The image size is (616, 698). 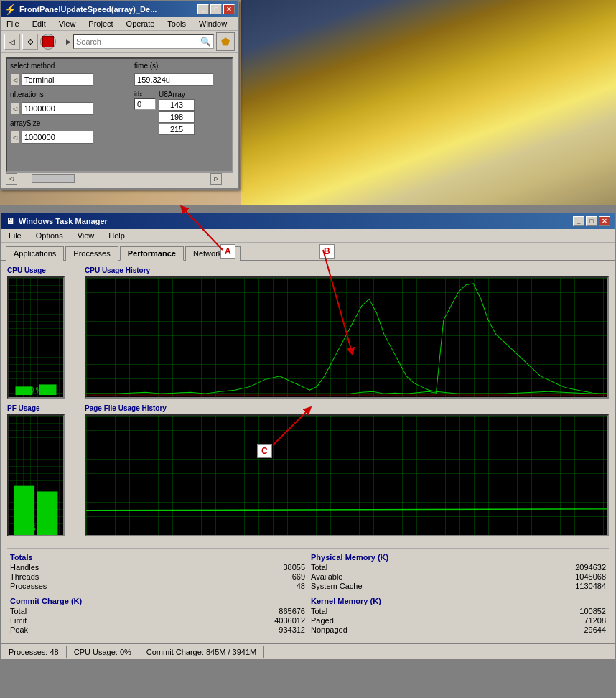 What do you see at coordinates (158, 616) in the screenshot?
I see `commit-charge-box: Commit Charge (K) Total 865676 Limit 403…` at bounding box center [158, 616].